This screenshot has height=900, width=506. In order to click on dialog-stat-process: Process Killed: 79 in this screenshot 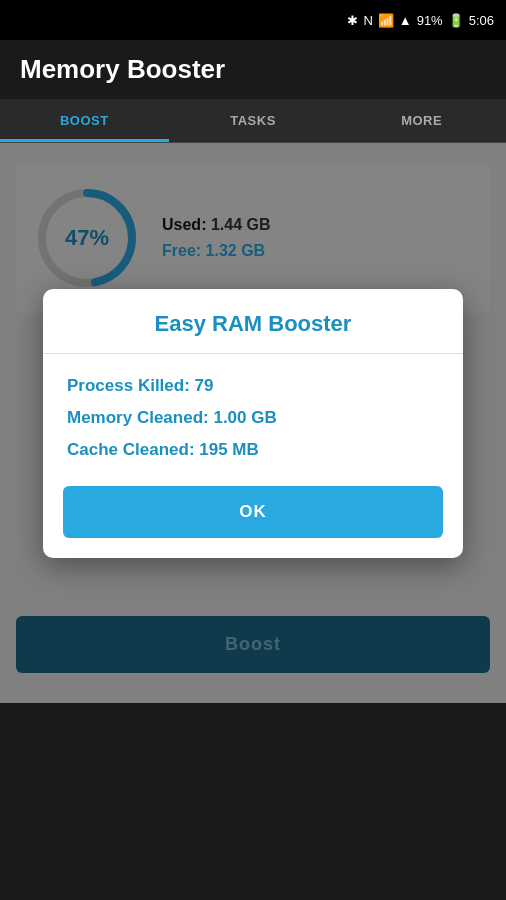, I will do `click(253, 386)`.